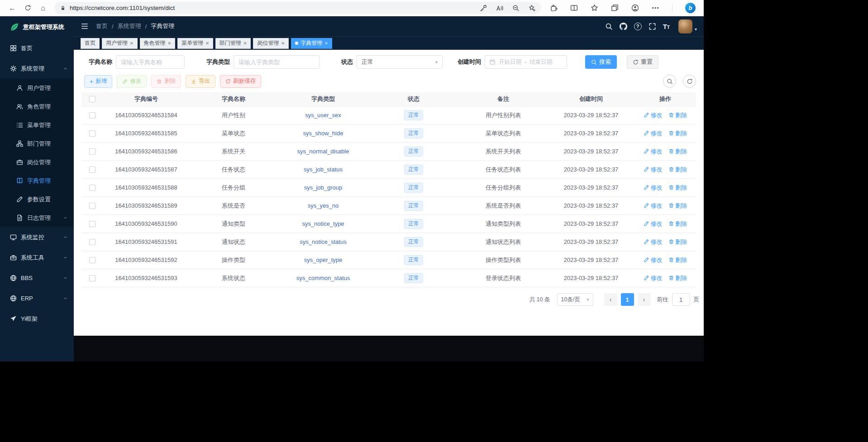 The width and height of the screenshot is (868, 442). I want to click on dict-type-link: sys_user_sex, so click(323, 115).